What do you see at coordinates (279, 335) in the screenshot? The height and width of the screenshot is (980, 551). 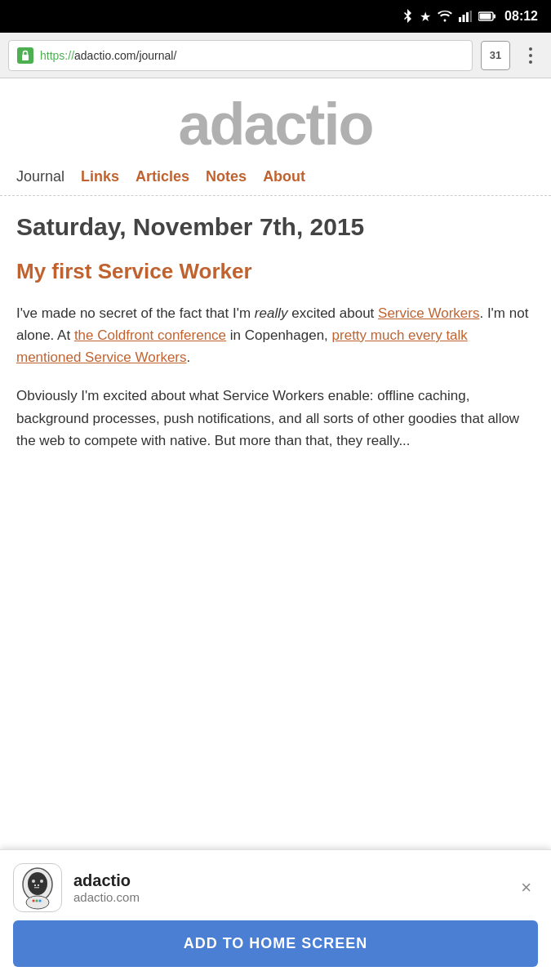 I see `body-text-after-link2: in Copenhagen,` at bounding box center [279, 335].